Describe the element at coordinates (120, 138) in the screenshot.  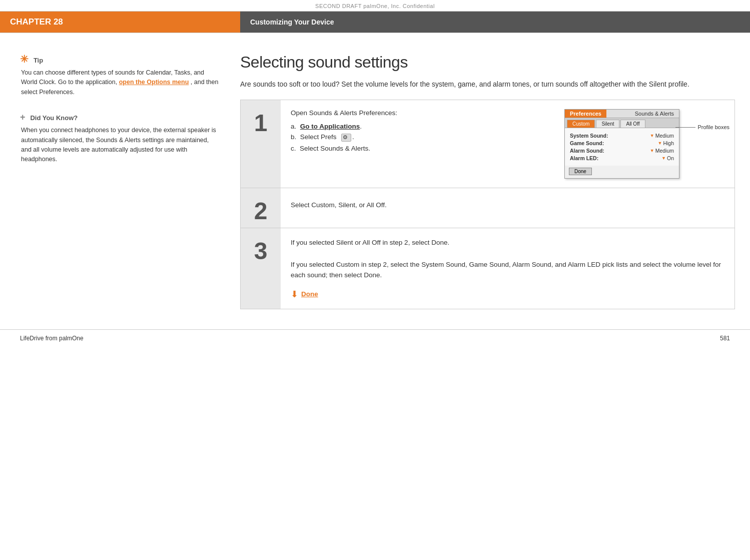
I see `did-you-know-block: + Did You Know? When you connect headpho…` at that location.